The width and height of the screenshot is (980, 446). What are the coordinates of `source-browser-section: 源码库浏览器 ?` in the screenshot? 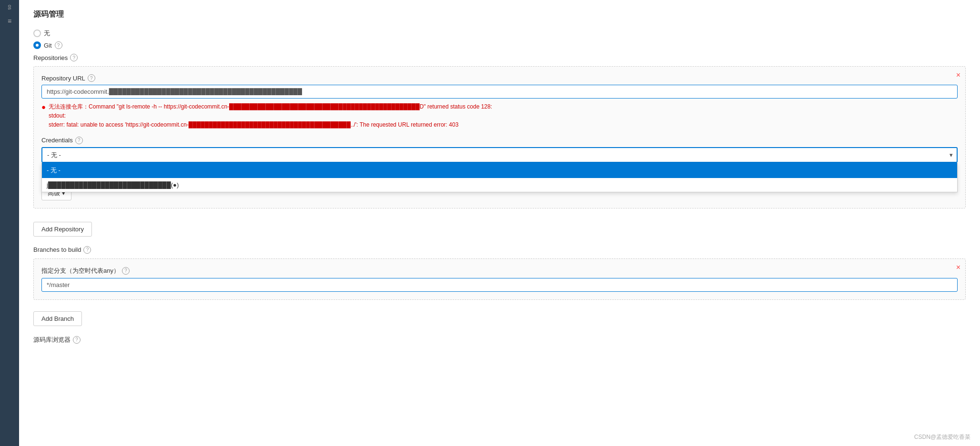 It's located at (499, 340).